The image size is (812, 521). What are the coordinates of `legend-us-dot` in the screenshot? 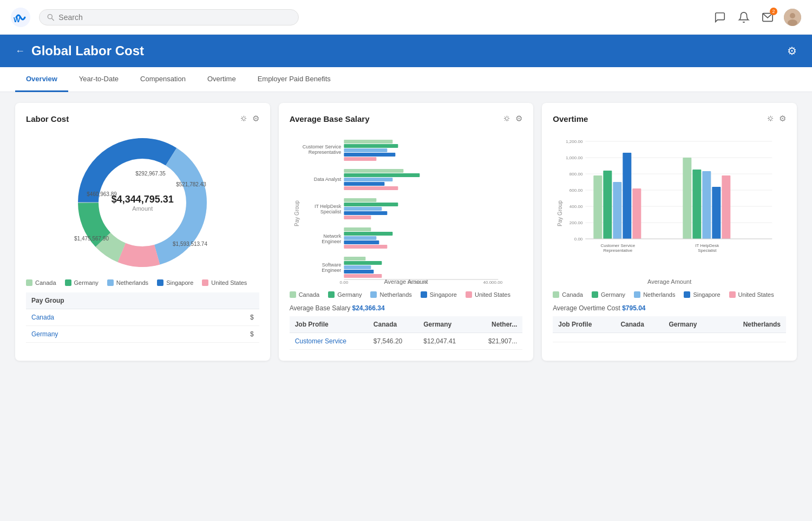 It's located at (205, 283).